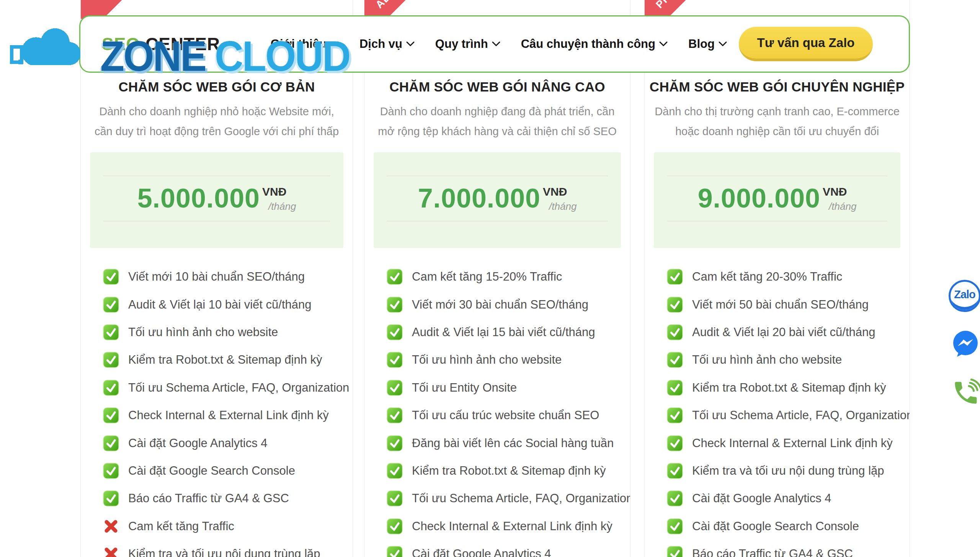 The width and height of the screenshot is (980, 557). I want to click on nav-item-3: Quy trình, so click(468, 44).